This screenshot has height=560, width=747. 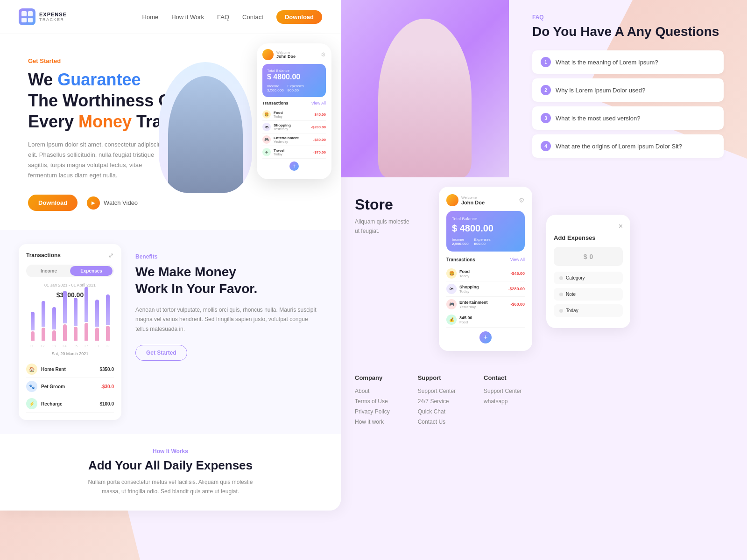 I want to click on hero-desc: Lorem ipsum dolor sit amet, consectetur …, so click(x=98, y=160).